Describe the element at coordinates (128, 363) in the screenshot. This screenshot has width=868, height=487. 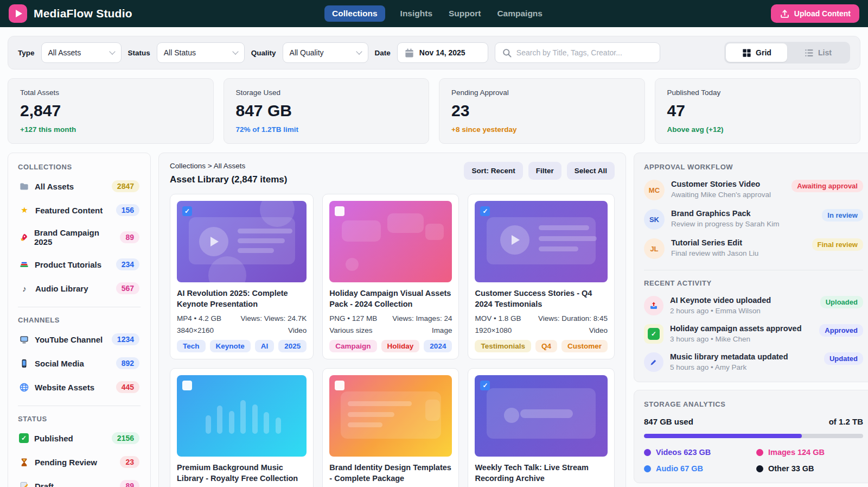
I see `count-badge: 892` at that location.